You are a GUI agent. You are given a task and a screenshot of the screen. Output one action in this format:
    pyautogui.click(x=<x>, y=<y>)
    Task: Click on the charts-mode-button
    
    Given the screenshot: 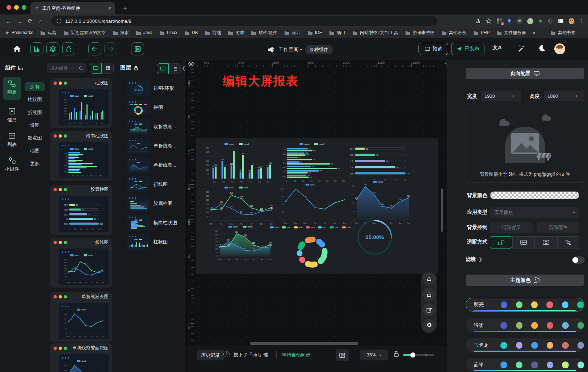 What is the action you would take?
    pyautogui.click(x=37, y=49)
    